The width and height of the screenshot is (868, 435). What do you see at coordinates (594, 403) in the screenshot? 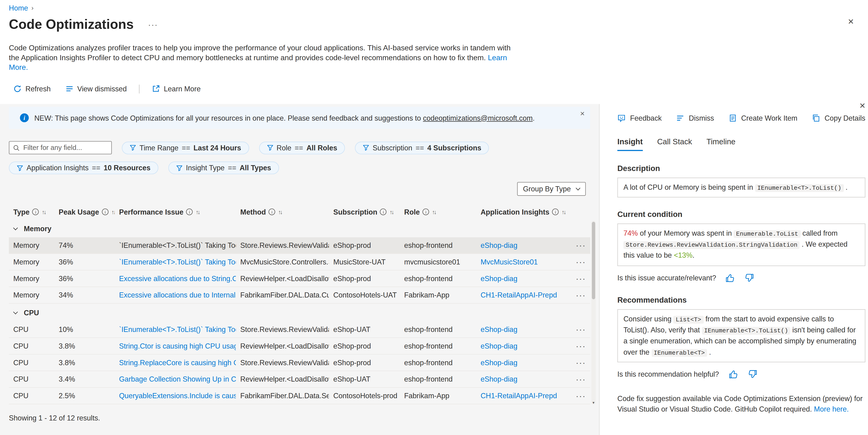
I see `scrollbar-down-arrow-icon: ▼` at bounding box center [594, 403].